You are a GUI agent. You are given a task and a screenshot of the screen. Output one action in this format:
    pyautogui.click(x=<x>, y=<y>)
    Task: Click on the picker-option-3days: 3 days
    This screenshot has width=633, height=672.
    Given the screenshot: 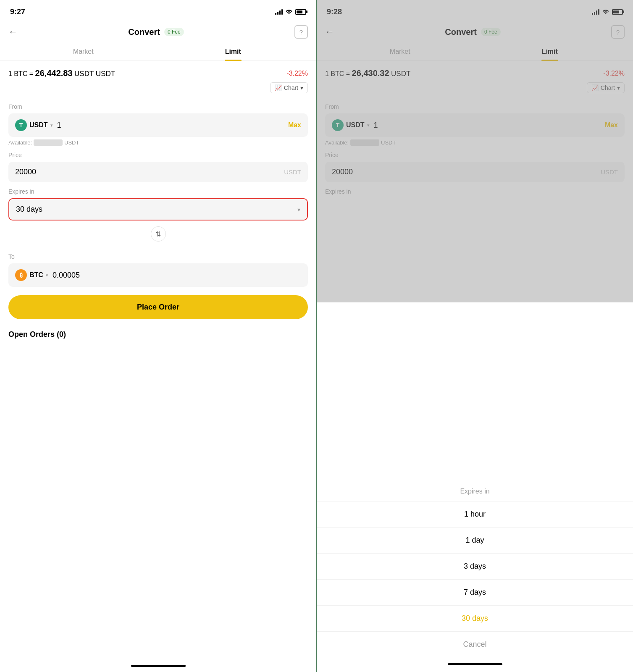 What is the action you would take?
    pyautogui.click(x=475, y=567)
    